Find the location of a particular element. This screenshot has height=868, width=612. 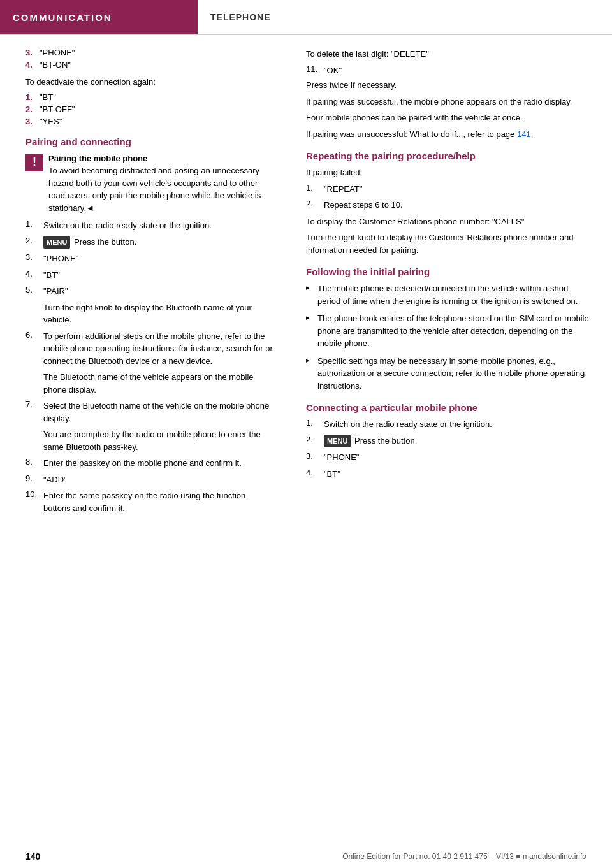

step-6-sub: The Bluetooth name of the vehicle appear… is located at coordinates (159, 384).